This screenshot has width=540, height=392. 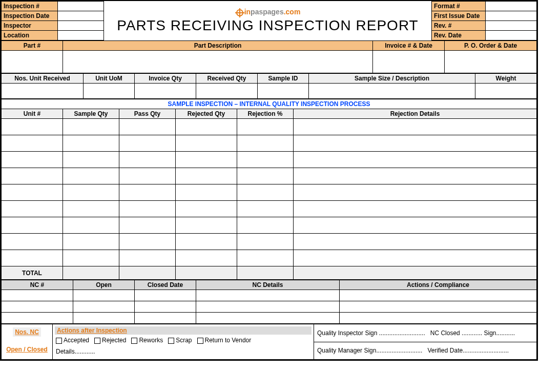 What do you see at coordinates (511, 26) in the screenshot?
I see `field-rev-num` at bounding box center [511, 26].